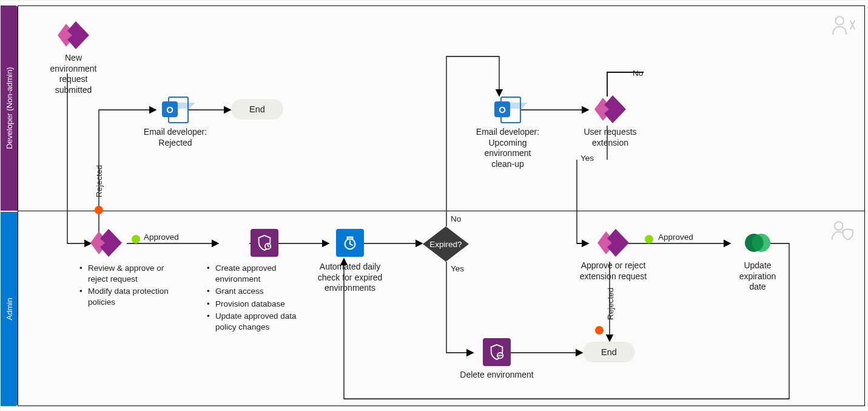 The width and height of the screenshot is (868, 411). What do you see at coordinates (456, 219) in the screenshot?
I see `edge-label-no-1: No` at bounding box center [456, 219].